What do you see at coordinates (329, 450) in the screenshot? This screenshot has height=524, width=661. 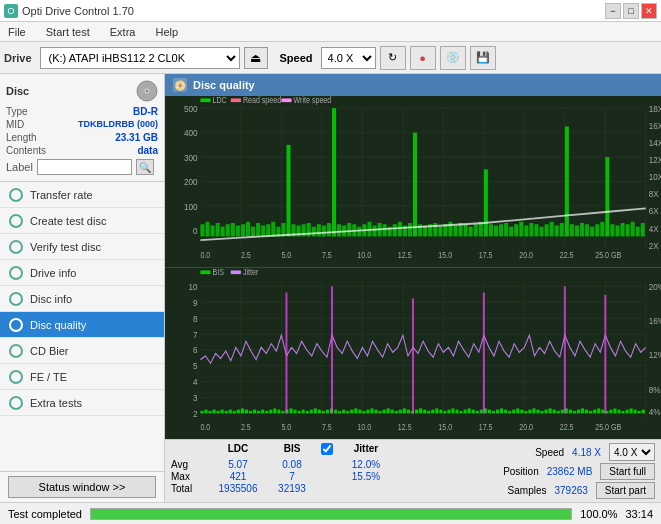 I see `stats-jitter-check-col` at bounding box center [329, 450].